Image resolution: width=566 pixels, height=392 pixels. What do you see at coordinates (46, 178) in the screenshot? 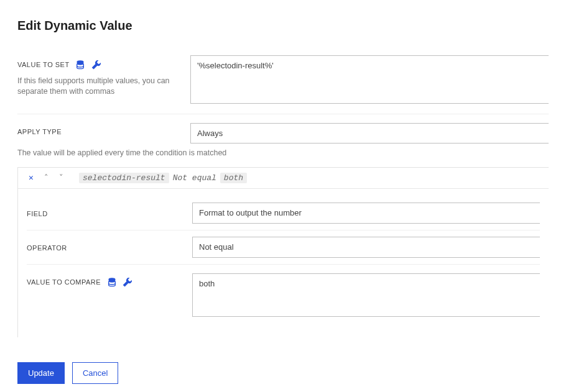
I see `chevron-up-icon: ˄` at bounding box center [46, 178].